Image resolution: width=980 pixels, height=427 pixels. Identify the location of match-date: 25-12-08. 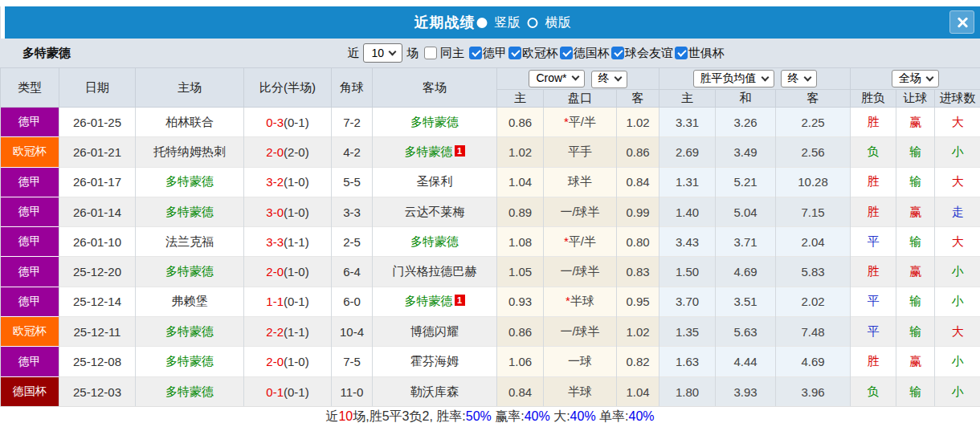
(98, 361).